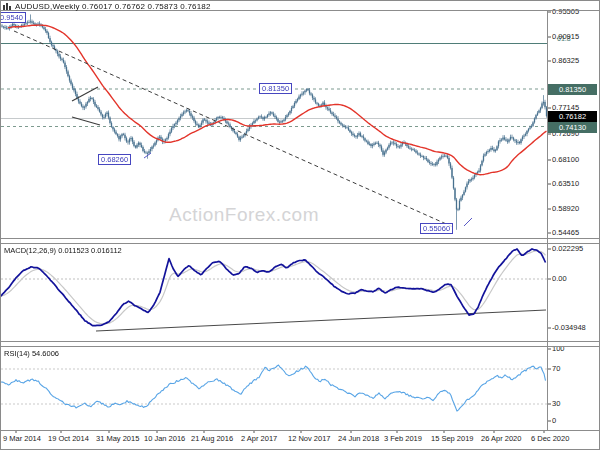 The image size is (600, 450). Describe the element at coordinates (13, 18) in the screenshot. I see `clipped-price-label: 0.9540` at that location.